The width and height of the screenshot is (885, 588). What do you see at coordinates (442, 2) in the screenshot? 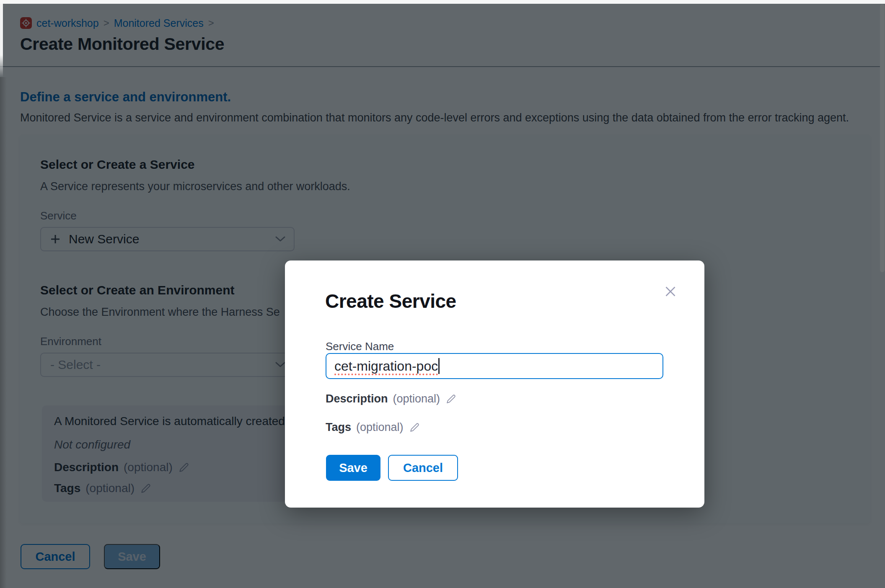
I see `window-top-edge` at bounding box center [442, 2].